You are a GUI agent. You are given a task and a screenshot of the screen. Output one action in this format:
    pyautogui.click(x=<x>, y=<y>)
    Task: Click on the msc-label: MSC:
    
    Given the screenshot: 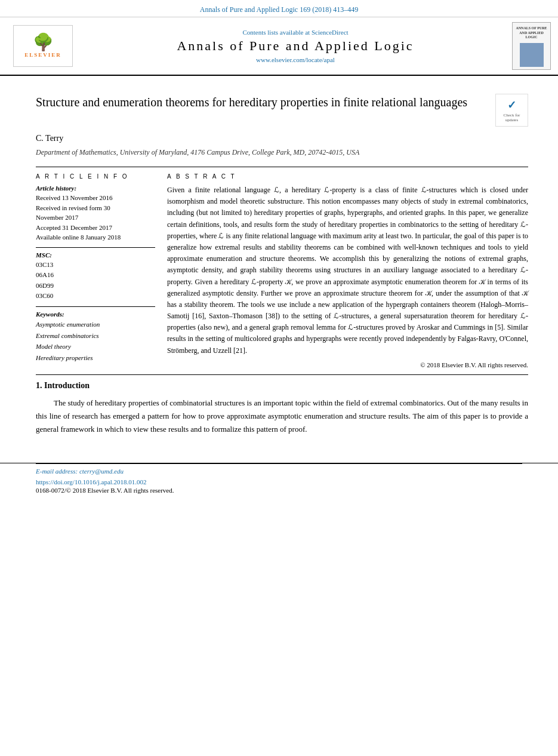 What is the action you would take?
    pyautogui.click(x=95, y=255)
    